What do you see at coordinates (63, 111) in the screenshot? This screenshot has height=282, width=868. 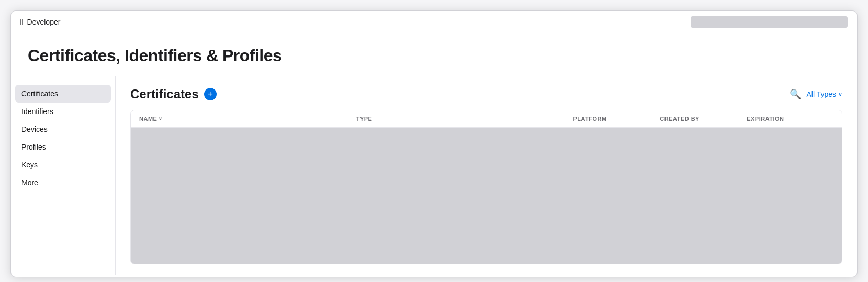 I see `sidebar-item-identifiers: Identifiers` at bounding box center [63, 111].